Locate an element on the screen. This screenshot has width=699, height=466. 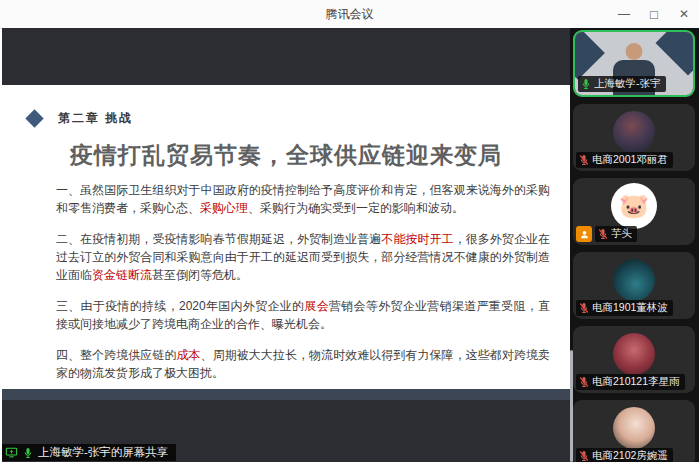
participant-tile: 电商2102房婉遥 is located at coordinates (634, 431).